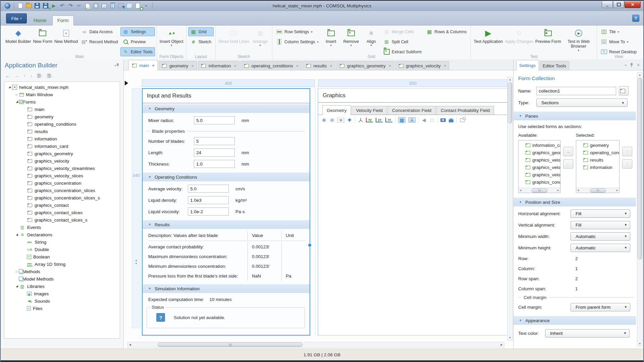 This screenshot has height=362, width=644. I want to click on graphics-tab-concentration-field: Concentration Field, so click(412, 110).